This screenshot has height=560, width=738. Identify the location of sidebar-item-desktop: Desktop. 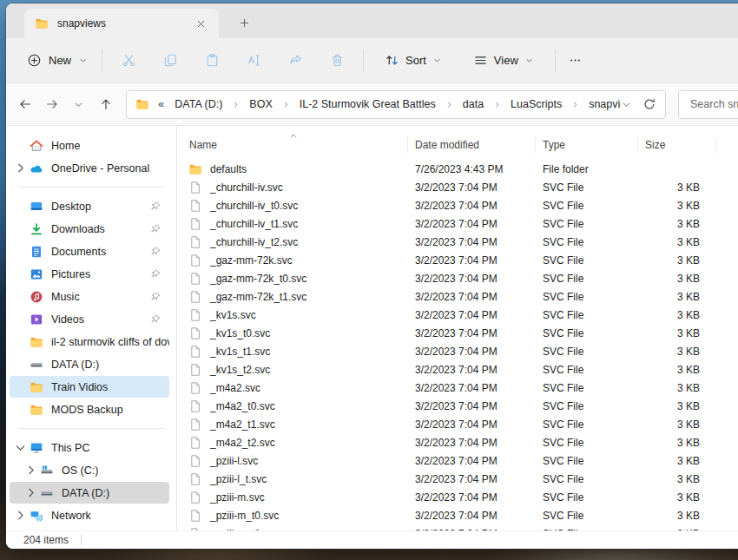
(89, 207).